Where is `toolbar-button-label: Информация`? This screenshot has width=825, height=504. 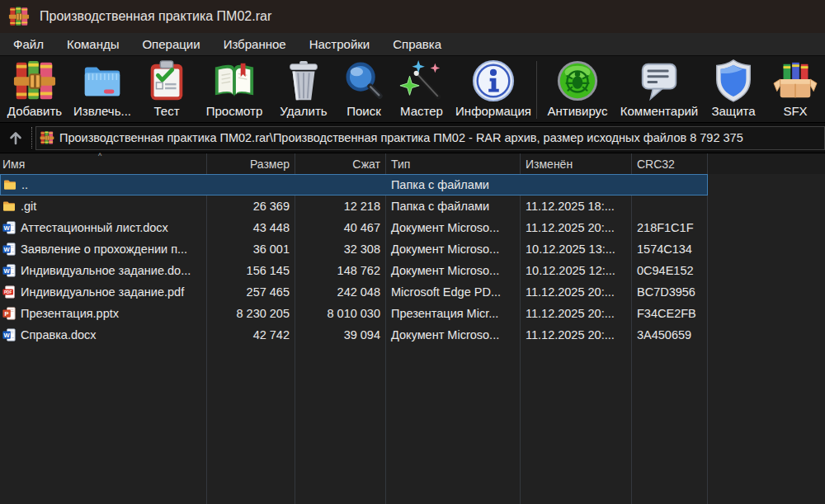
toolbar-button-label: Информация is located at coordinates (493, 111).